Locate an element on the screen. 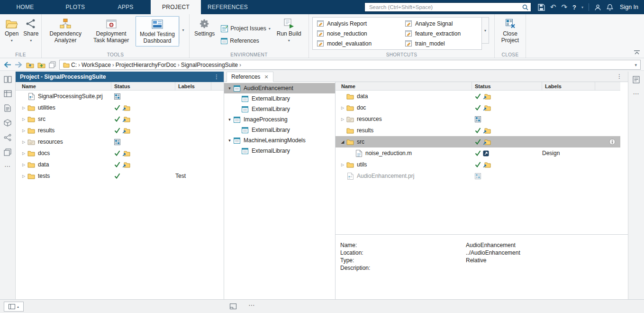  breadcrumb-item: C: is located at coordinates (74, 65).